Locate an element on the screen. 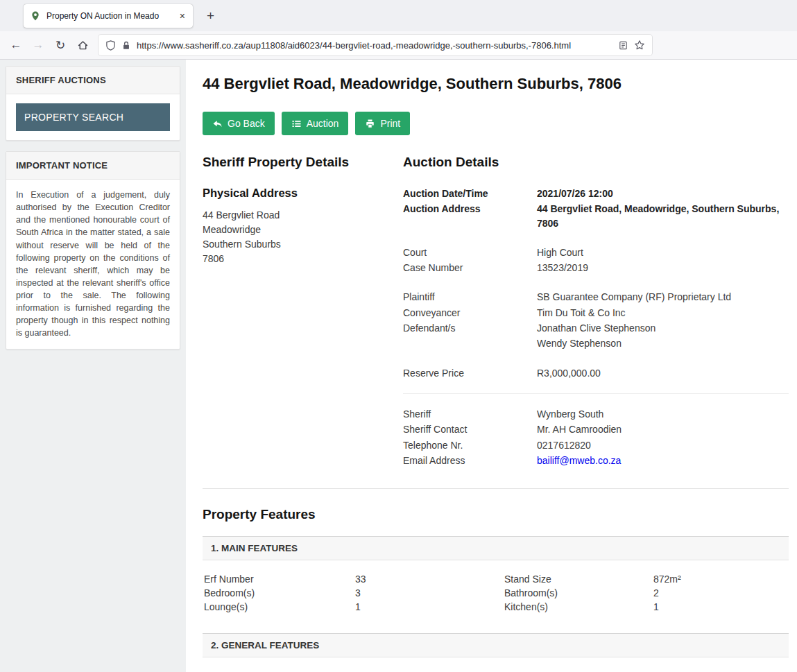  back-icon: ← is located at coordinates (16, 45).